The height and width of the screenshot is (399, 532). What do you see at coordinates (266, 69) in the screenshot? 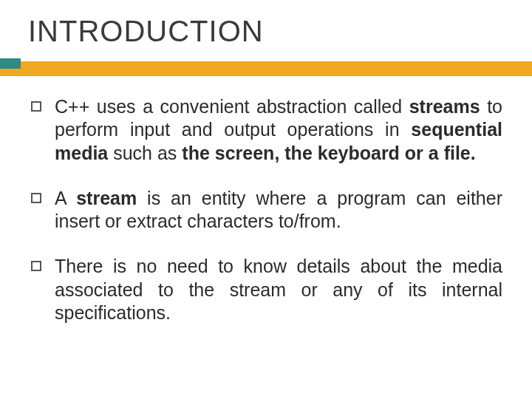
I see `accent-bar` at bounding box center [266, 69].